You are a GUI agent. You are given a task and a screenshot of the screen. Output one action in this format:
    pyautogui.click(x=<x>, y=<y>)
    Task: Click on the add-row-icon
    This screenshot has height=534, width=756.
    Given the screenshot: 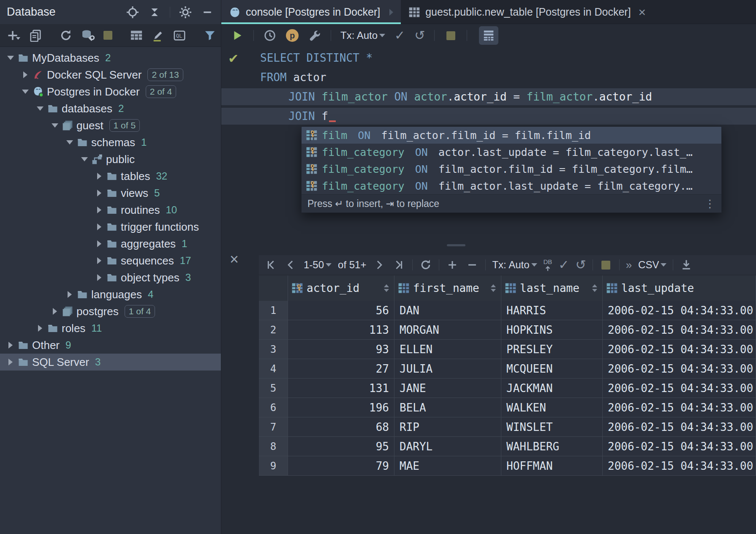 What is the action you would take?
    pyautogui.click(x=452, y=265)
    